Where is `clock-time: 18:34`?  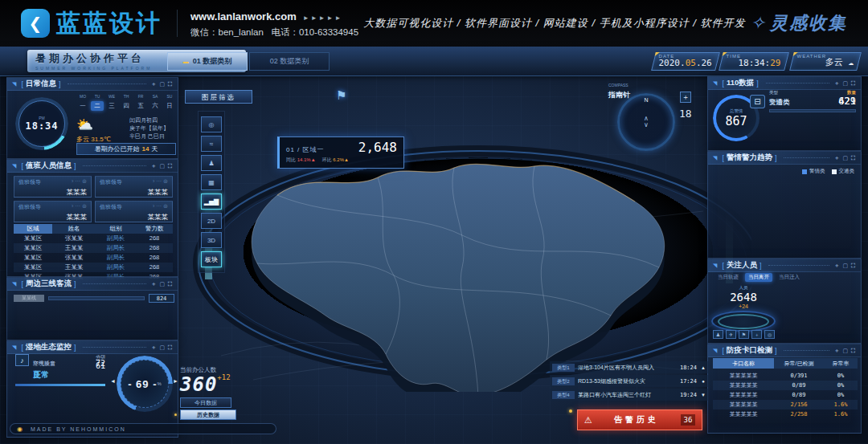 clock-time: 18:34 is located at coordinates (42, 126).